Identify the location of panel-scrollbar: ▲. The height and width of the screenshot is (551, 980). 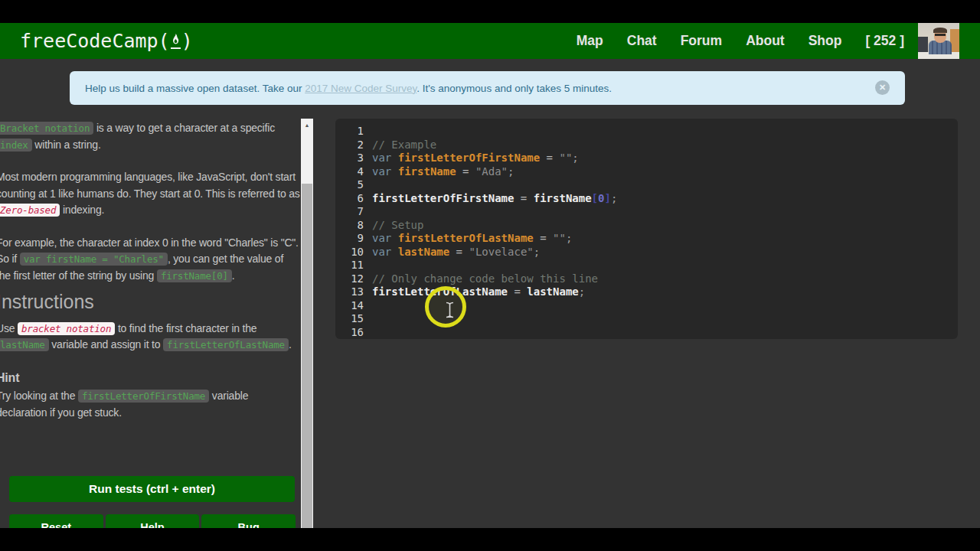
(307, 323).